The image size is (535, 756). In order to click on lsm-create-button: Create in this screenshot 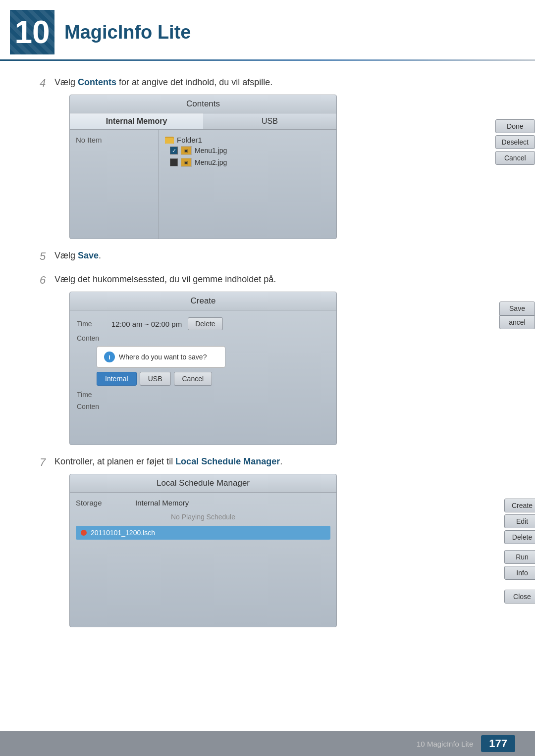, I will do `click(520, 505)`.